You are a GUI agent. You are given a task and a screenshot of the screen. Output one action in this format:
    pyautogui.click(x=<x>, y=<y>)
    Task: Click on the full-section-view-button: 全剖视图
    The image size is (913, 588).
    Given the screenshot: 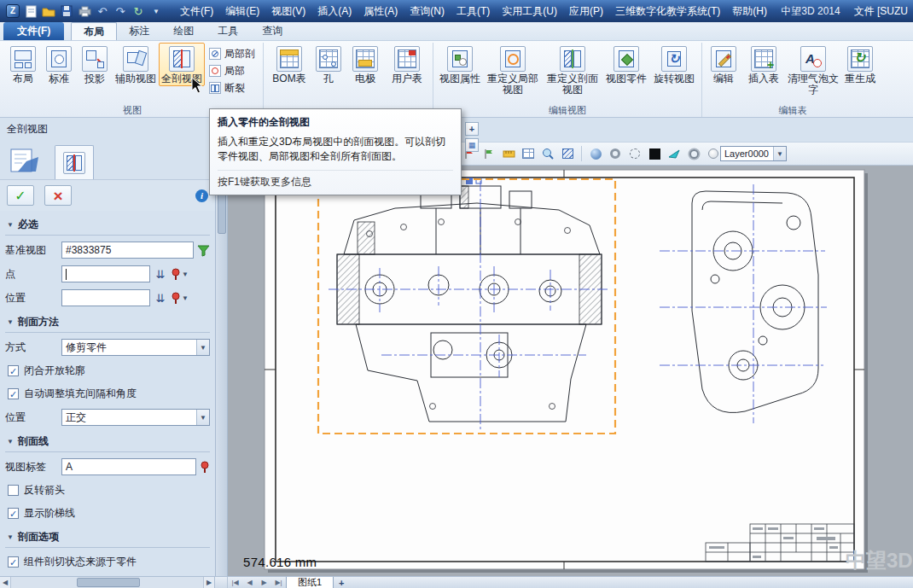 What is the action you would take?
    pyautogui.click(x=182, y=65)
    